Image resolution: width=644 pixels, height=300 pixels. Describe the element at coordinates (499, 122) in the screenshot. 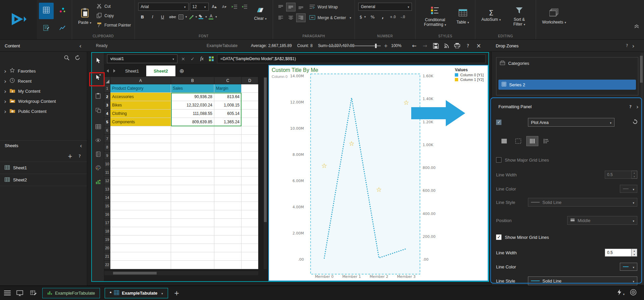

I see `target-checkbox` at that location.